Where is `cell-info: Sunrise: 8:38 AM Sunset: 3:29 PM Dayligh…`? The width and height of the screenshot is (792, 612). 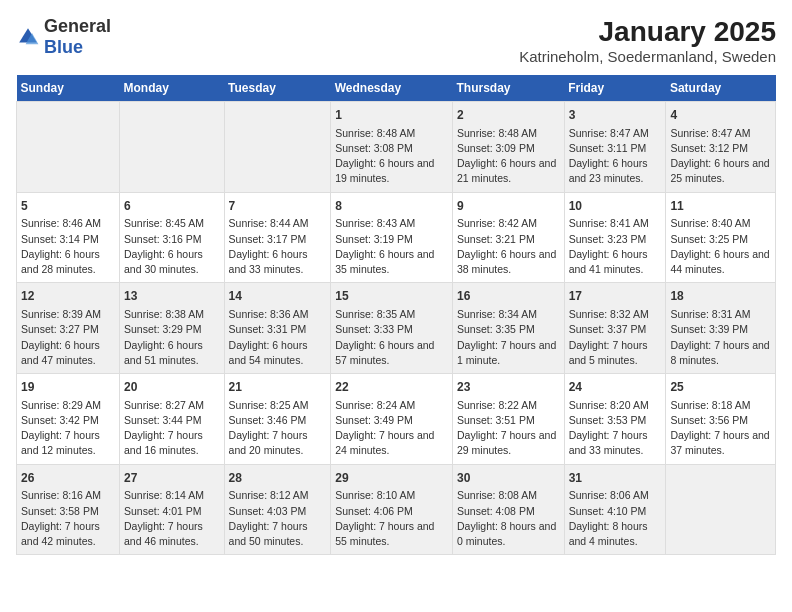
cell-info: Sunrise: 8:38 AM Sunset: 3:29 PM Dayligh… is located at coordinates (172, 338).